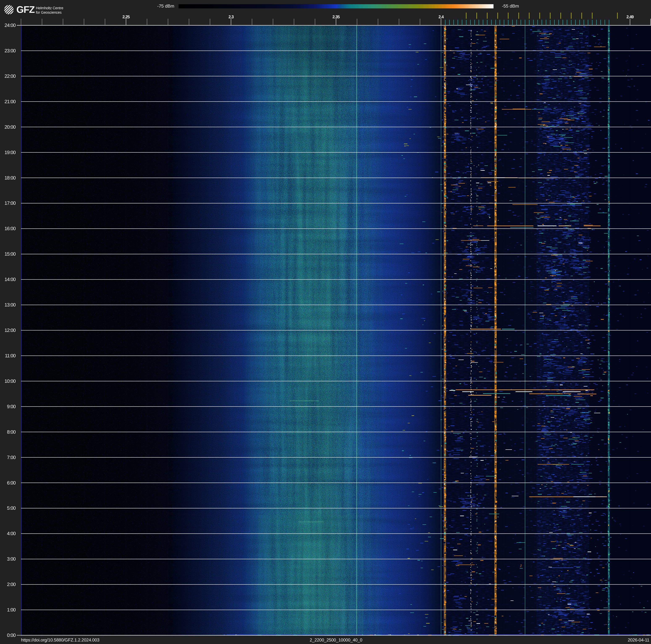 The width and height of the screenshot is (651, 644). What do you see at coordinates (11, 407) in the screenshot?
I see `svg-text: 9:00` at bounding box center [11, 407].